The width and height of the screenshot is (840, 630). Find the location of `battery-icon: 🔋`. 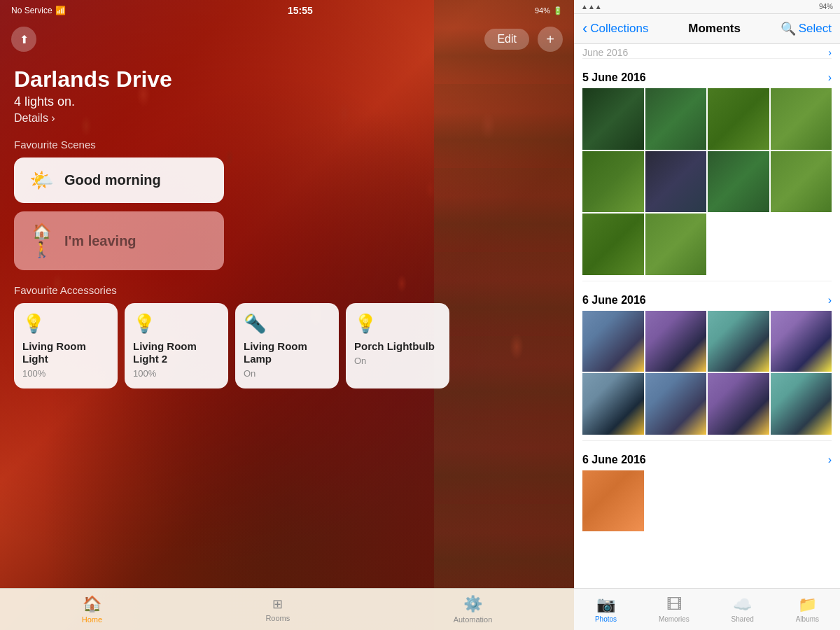

battery-icon: 🔋 is located at coordinates (558, 11).